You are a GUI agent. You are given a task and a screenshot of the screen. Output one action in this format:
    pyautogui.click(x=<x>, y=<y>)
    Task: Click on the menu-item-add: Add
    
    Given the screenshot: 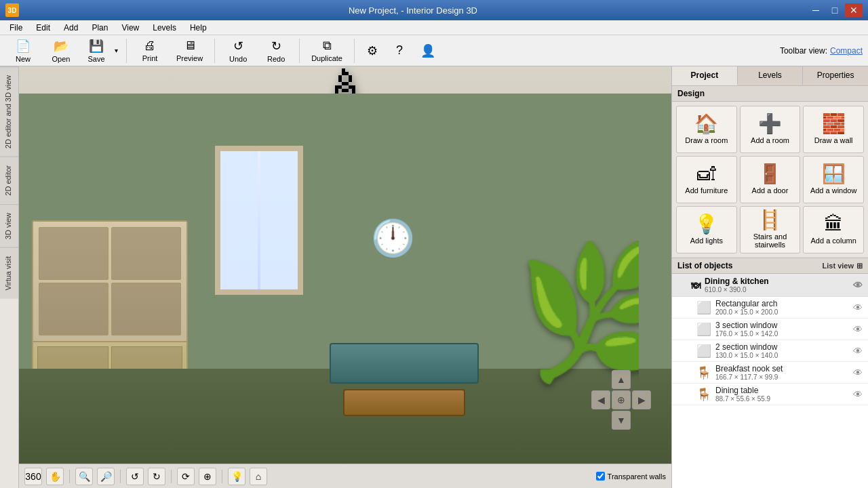 What is the action you would take?
    pyautogui.click(x=71, y=28)
    